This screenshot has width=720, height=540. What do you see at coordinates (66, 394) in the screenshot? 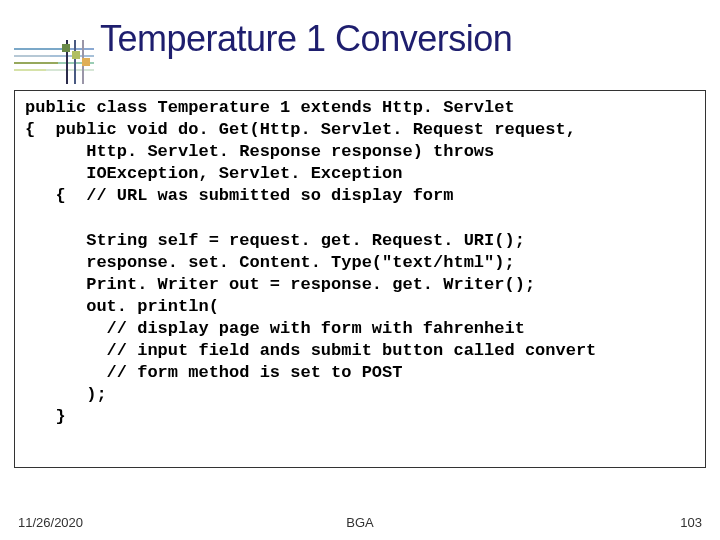
I see `code-line: );` at bounding box center [66, 394].